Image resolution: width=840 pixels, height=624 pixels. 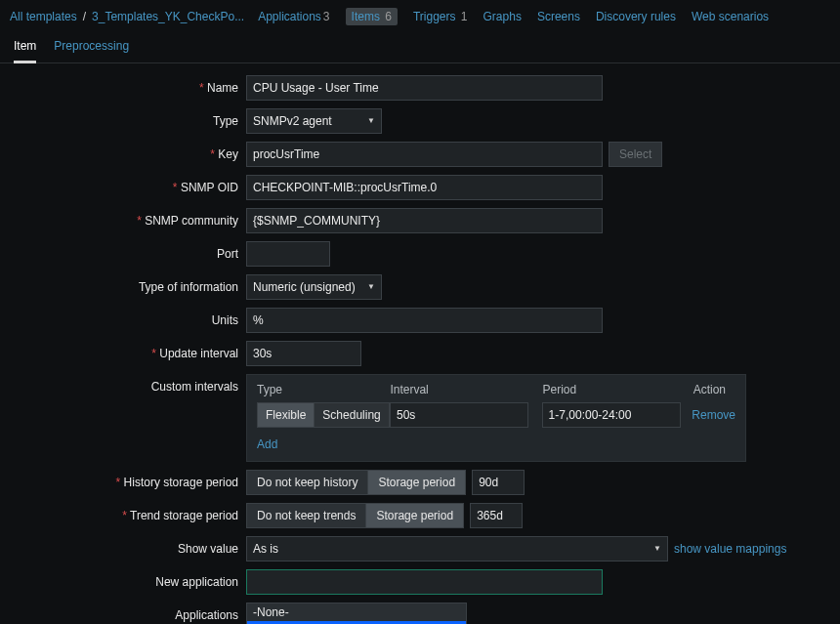 What do you see at coordinates (424, 88) in the screenshot?
I see `name-input` at bounding box center [424, 88].